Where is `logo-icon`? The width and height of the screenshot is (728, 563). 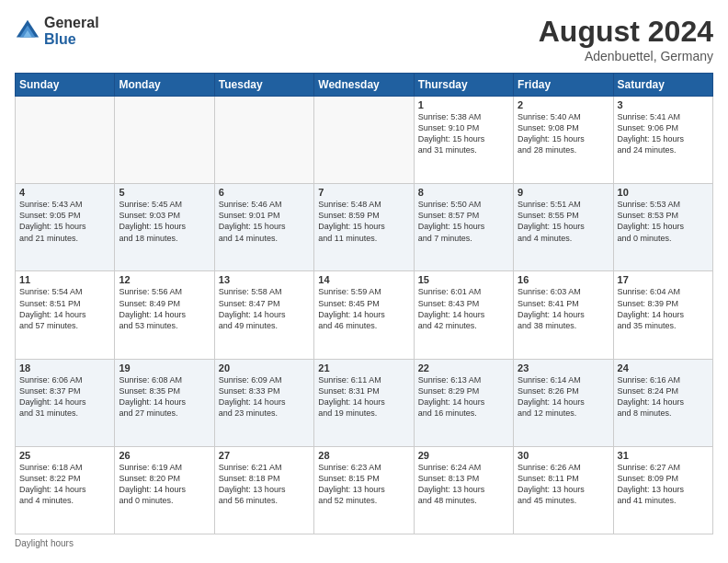
logo-icon is located at coordinates (28, 31).